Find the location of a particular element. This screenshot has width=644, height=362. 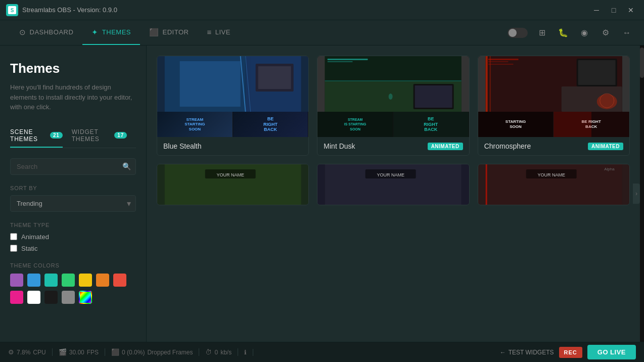

bandwidth-label: kb/s is located at coordinates (226, 352).